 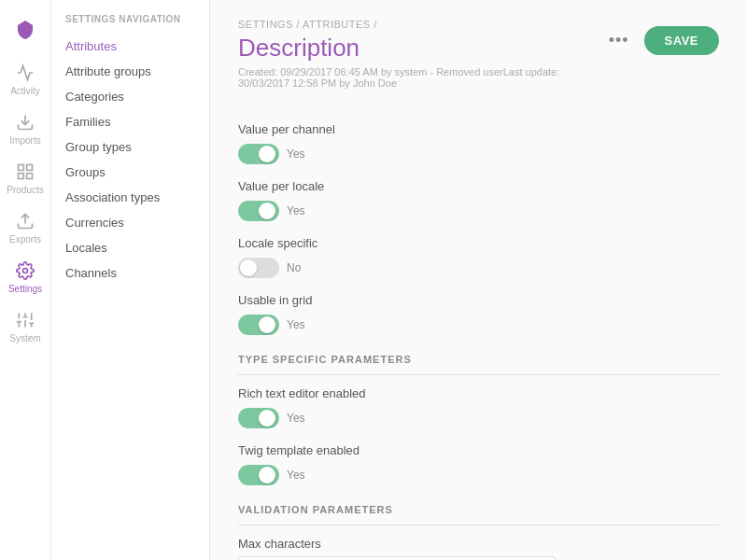 What do you see at coordinates (296, 418) in the screenshot?
I see `toggle-text-rich-text: Yes` at bounding box center [296, 418].